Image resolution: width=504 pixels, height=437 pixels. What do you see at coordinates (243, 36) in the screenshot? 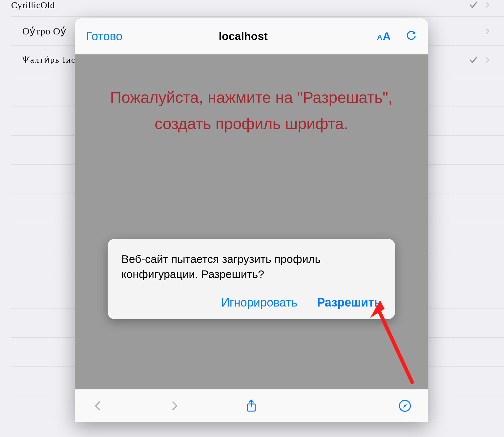
I see `page-title: localhost` at bounding box center [243, 36].